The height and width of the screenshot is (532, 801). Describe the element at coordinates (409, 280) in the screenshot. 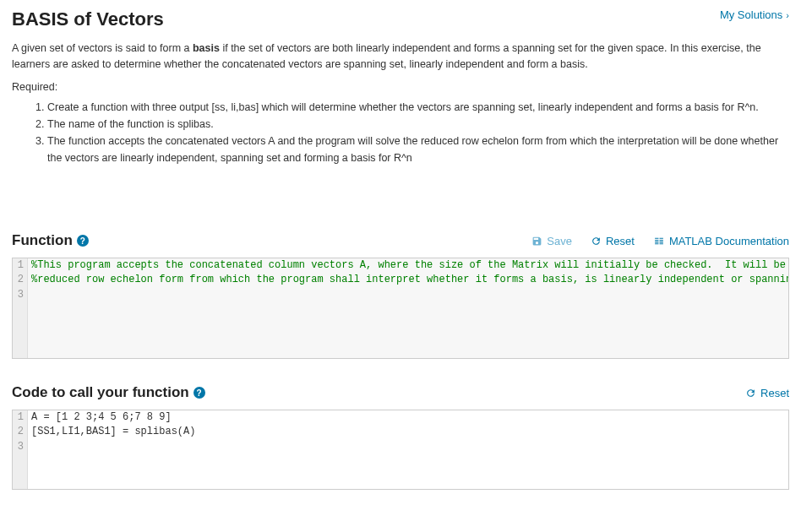

I see `code-line: %reduced row echelon form from which the…` at that location.